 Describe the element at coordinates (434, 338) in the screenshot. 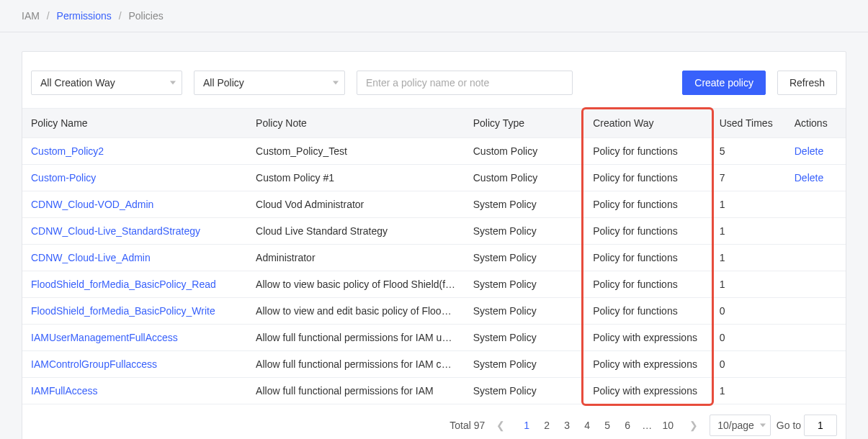

I see `table-row: IAMUserManagementFullAccessAllow full fu…` at that location.